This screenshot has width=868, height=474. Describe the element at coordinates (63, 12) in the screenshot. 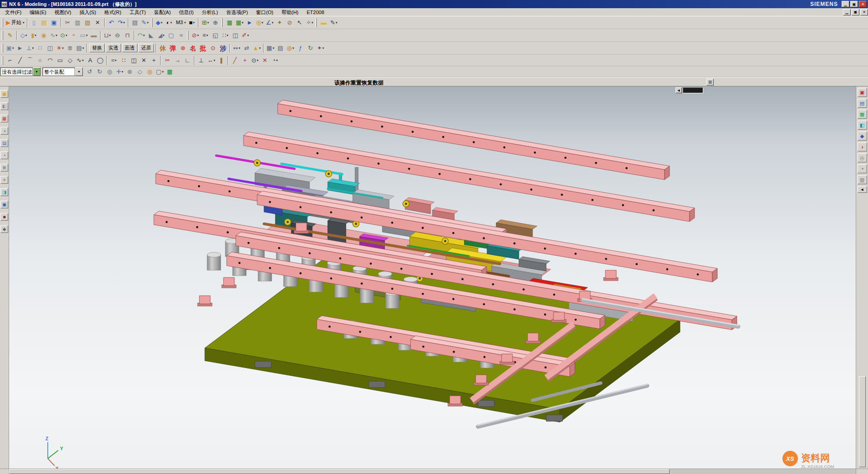

I see `menu-view-button: 视图(V)` at that location.